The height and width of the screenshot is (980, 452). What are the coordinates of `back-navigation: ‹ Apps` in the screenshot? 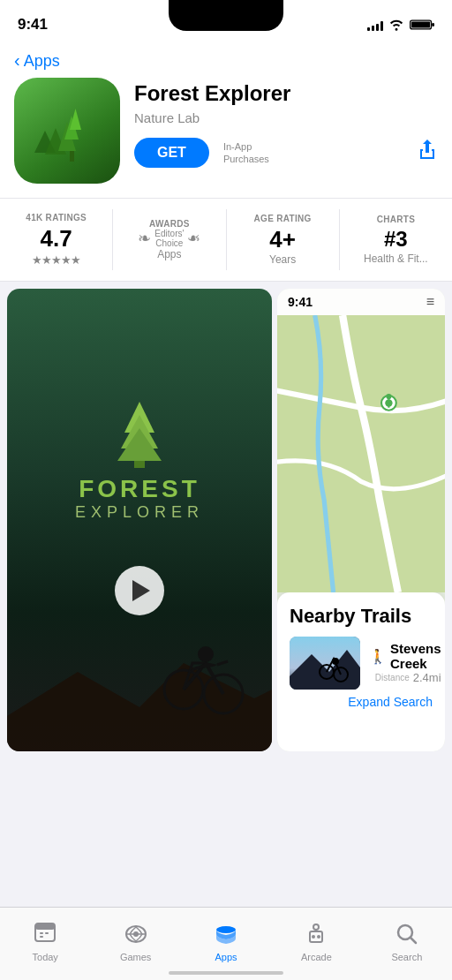 It's located at (226, 61).